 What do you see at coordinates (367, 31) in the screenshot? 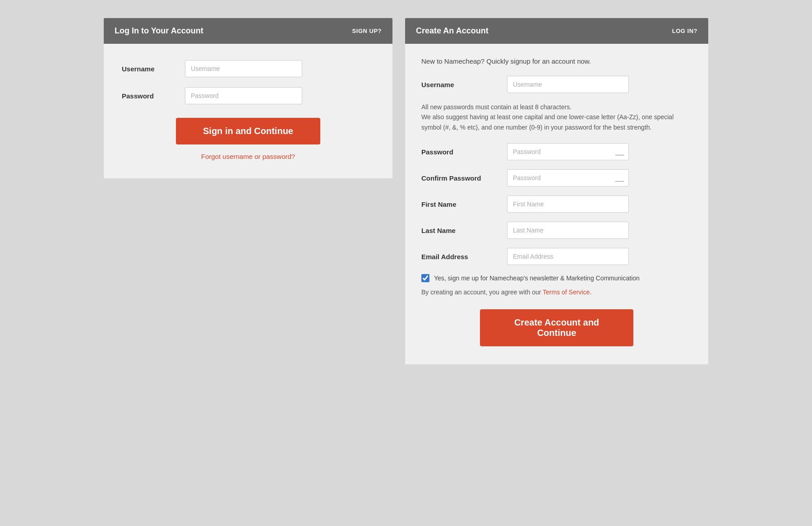
I see `signup-link: SIGN UP?` at bounding box center [367, 31].